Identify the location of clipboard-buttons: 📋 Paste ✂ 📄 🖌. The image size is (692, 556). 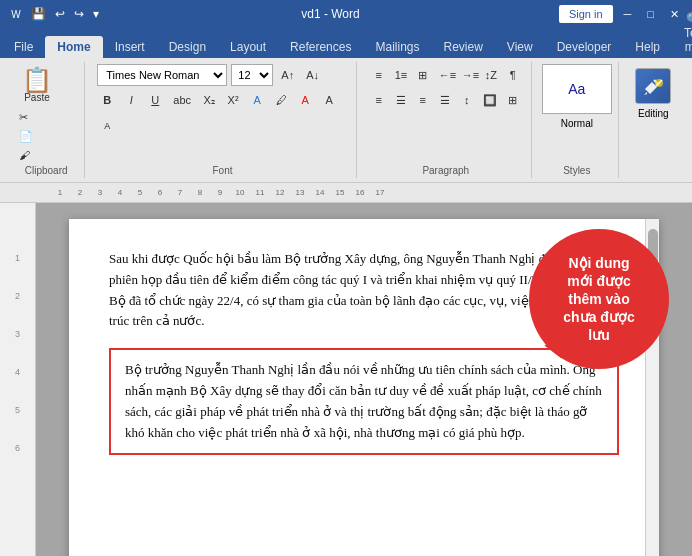
(46, 114).